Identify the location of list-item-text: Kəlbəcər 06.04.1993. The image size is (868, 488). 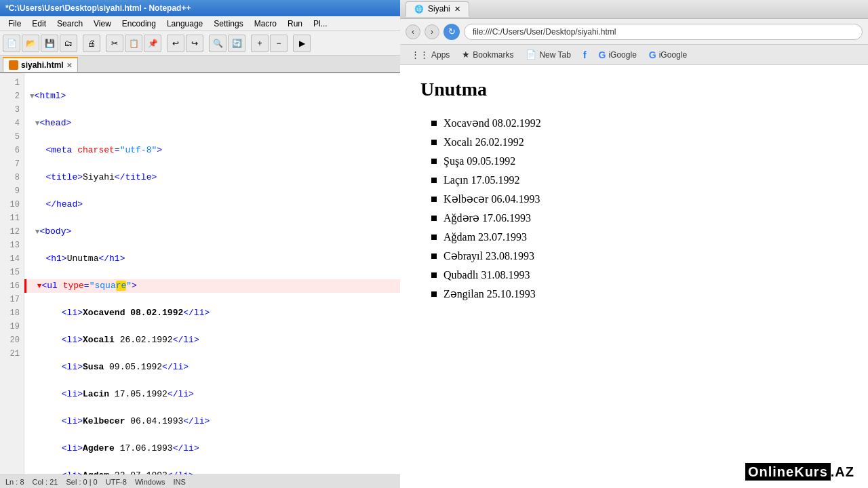
(492, 199).